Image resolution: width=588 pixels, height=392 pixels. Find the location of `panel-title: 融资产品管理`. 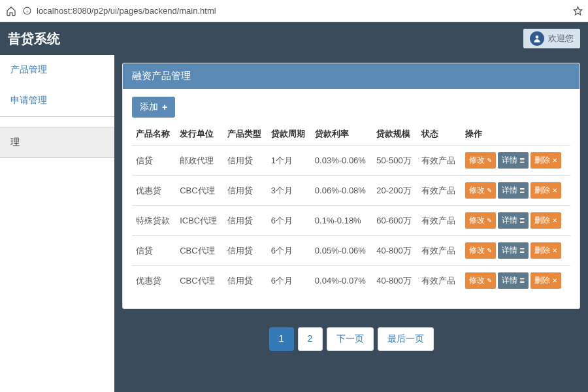

panel-title: 融资产品管理 is located at coordinates (351, 76).